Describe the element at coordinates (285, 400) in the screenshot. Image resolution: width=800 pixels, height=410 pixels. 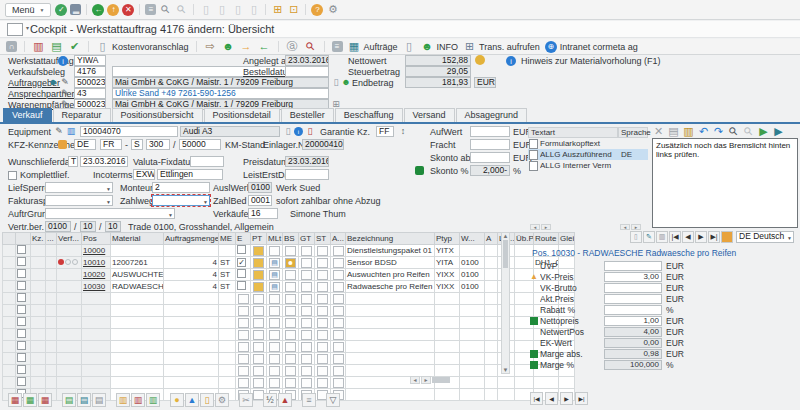
I see `reject-item-icon: ▲` at that location.